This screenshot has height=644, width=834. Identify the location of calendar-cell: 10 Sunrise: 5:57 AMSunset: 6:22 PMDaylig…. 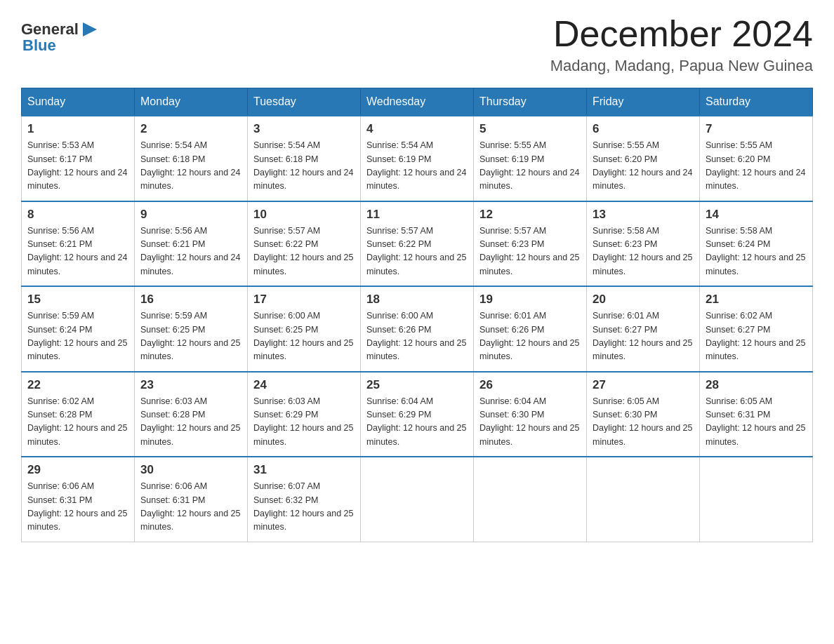
(305, 244).